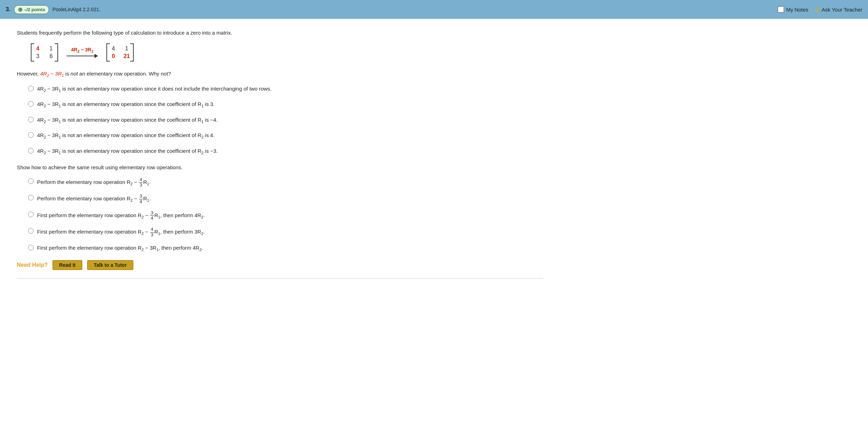 The height and width of the screenshot is (421, 868). What do you see at coordinates (286, 215) in the screenshot?
I see `question2-options: Perform the elementary row operation R2 …` at bounding box center [286, 215].